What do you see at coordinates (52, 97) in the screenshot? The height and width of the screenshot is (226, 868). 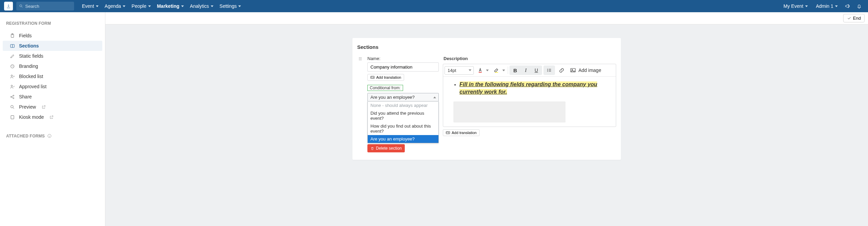 I see `sidebar-item-share: Share` at bounding box center [52, 97].